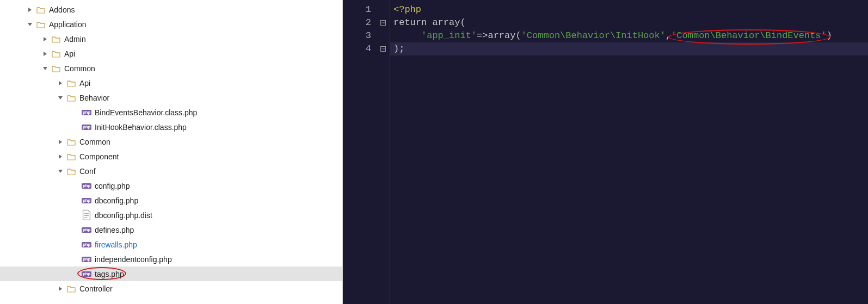 Image resolution: width=868 pixels, height=304 pixels. I want to click on tree-file-row: phptags.php, so click(171, 274).